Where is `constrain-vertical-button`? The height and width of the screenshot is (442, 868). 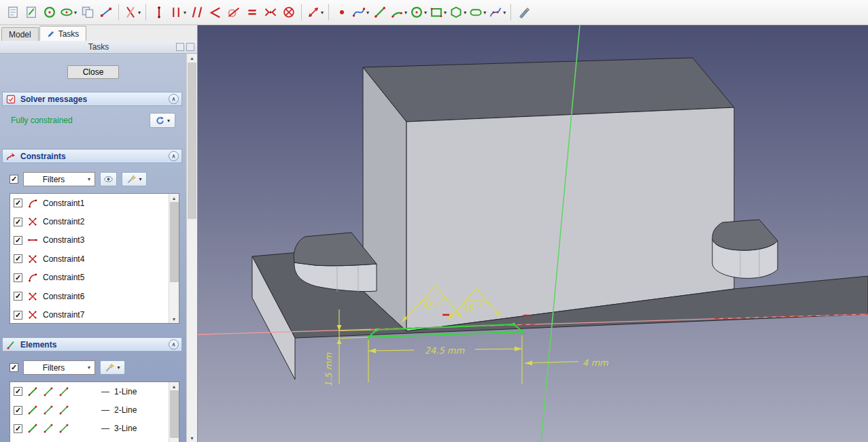
constrain-vertical-button is located at coordinates (159, 12).